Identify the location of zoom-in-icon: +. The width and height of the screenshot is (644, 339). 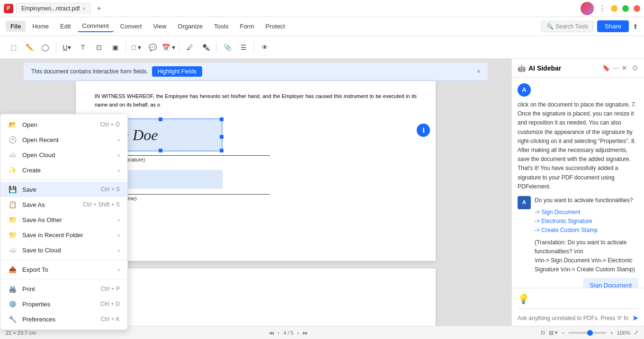
(611, 333).